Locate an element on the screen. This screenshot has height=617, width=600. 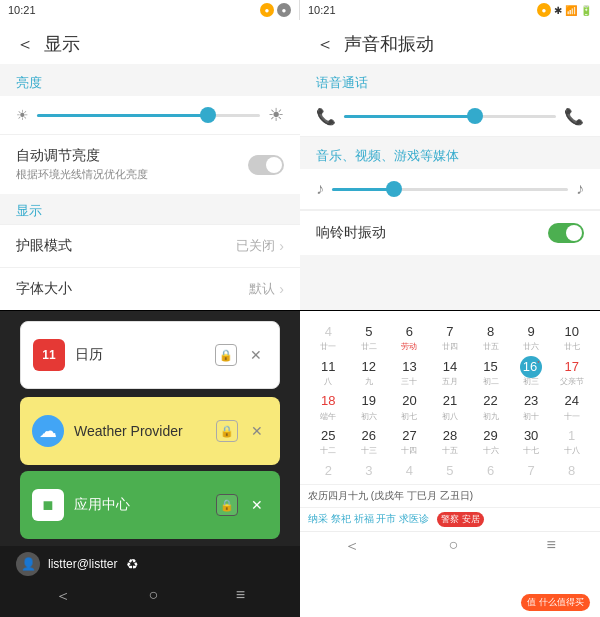
right-status-icons: ● ✱ 📶 🔋 is located at coordinates (564, 10).